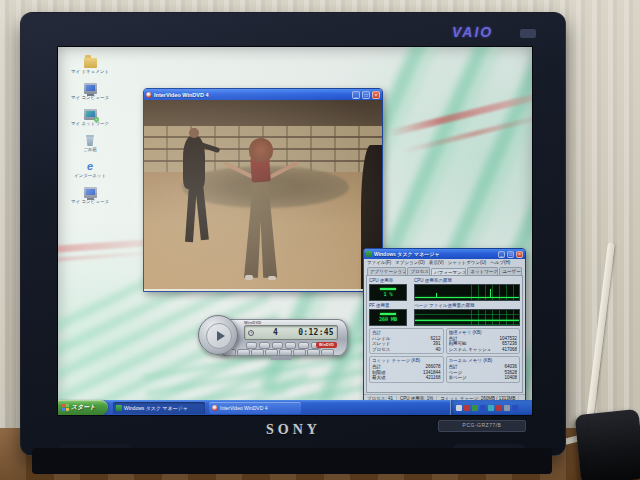 This screenshot has width=640, height=480. I want to click on stat-group-title: 物理メモリ (KB), so click(484, 332).